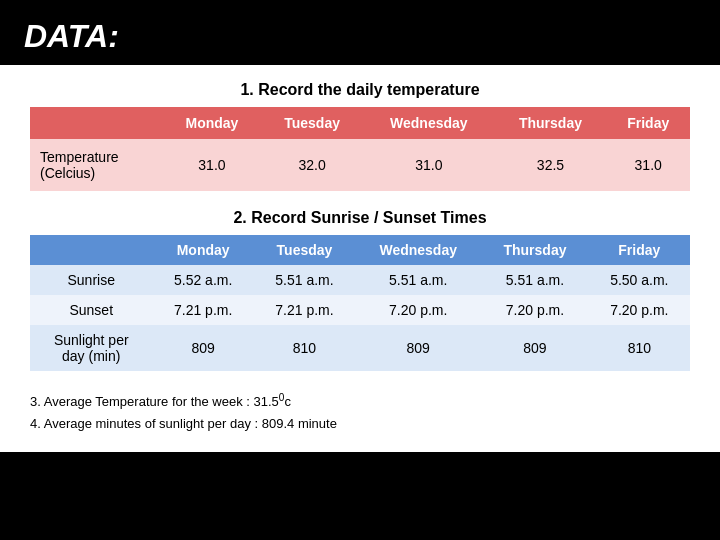 This screenshot has height=540, width=720. I want to click on header: DATA:, so click(360, 32).